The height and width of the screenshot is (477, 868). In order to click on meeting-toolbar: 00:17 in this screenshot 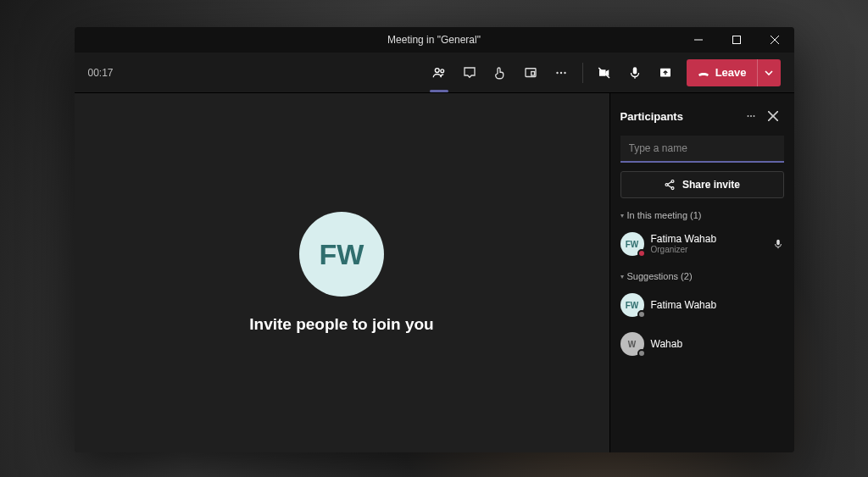, I will do `click(434, 73)`.